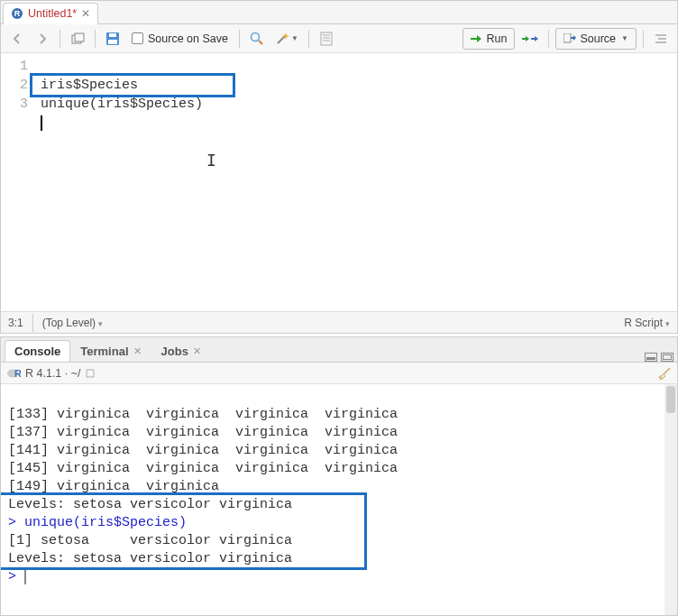 This screenshot has height=616, width=678. Describe the element at coordinates (150, 559) in the screenshot. I see `console-result: Levels: setosa versicolor virginica` at that location.